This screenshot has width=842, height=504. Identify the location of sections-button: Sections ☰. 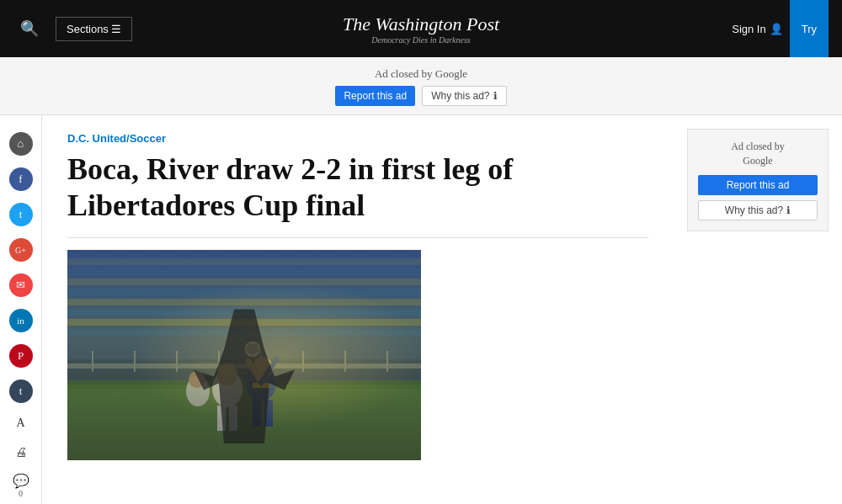
(94, 29).